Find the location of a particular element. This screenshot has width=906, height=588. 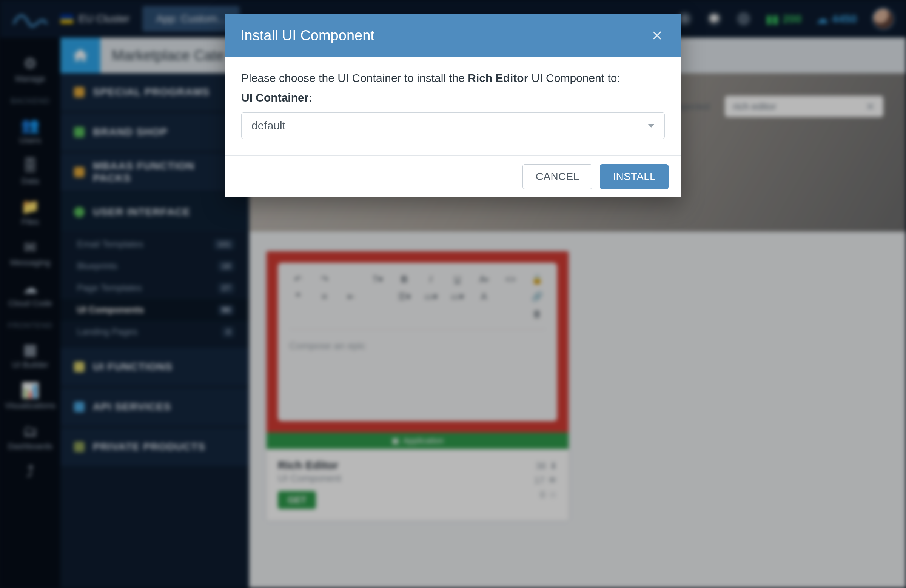

modal-body: Please choose the UI Container to instal… is located at coordinates (453, 107).